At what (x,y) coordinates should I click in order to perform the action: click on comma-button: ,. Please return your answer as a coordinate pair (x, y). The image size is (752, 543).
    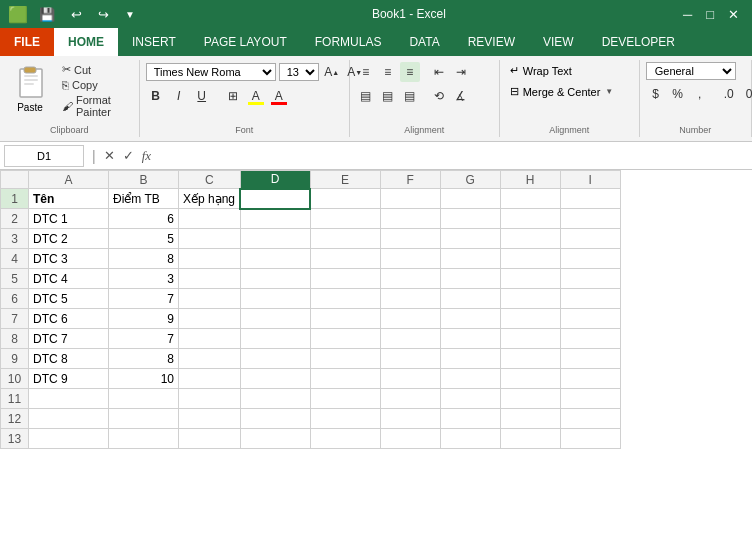
    Looking at the image, I should click on (700, 94).